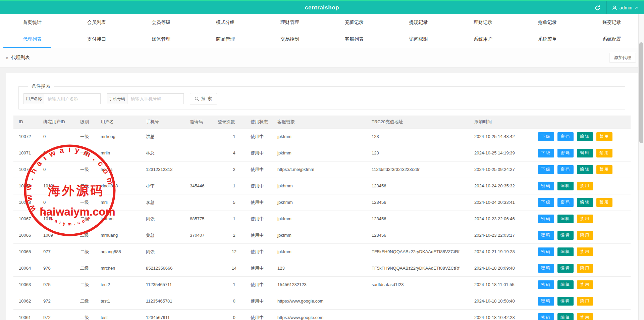 The height and width of the screenshot is (320, 644). What do you see at coordinates (225, 39) in the screenshot?
I see `nav-item-商品管理: 商品管理` at bounding box center [225, 39].